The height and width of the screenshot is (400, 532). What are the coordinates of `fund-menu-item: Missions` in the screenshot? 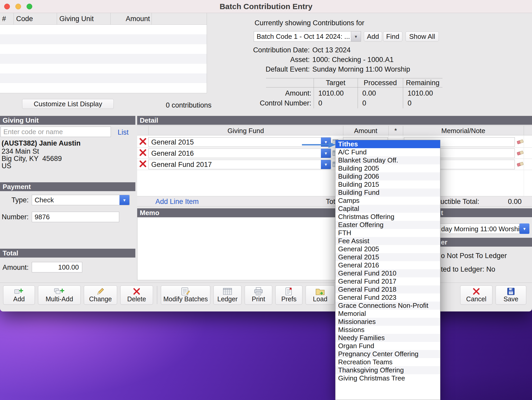 It's located at (388, 330).